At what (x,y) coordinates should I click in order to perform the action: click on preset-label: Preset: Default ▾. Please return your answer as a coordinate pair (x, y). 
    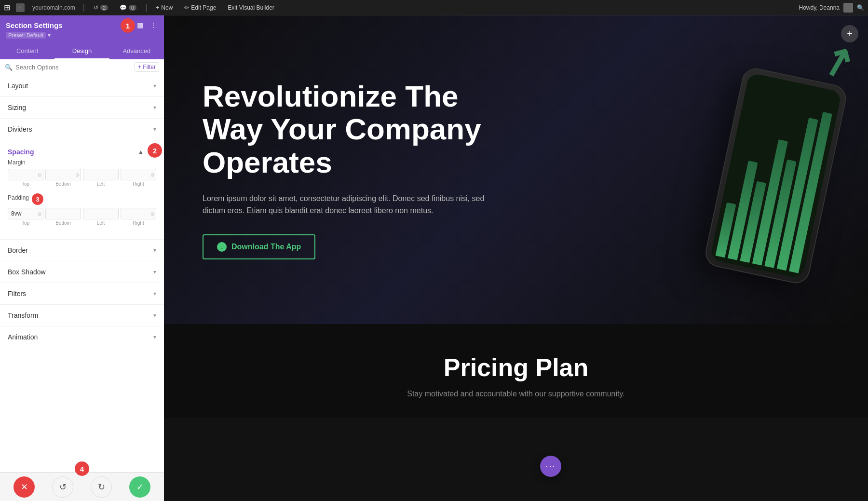
    Looking at the image, I should click on (82, 35).